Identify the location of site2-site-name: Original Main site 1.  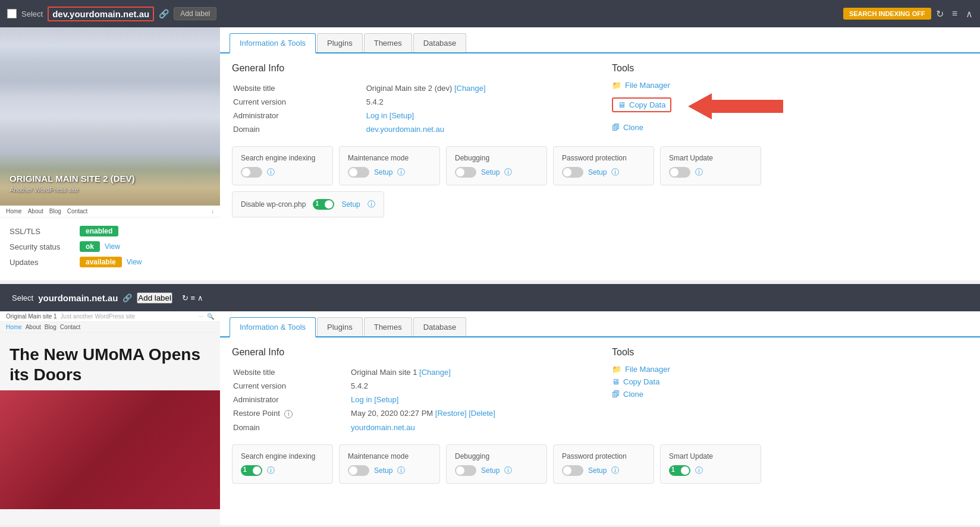
(32, 316).